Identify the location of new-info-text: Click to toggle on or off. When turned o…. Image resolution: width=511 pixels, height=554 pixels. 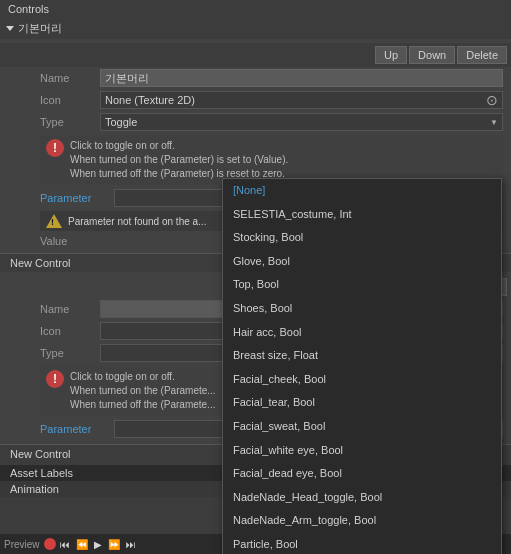
(143, 391).